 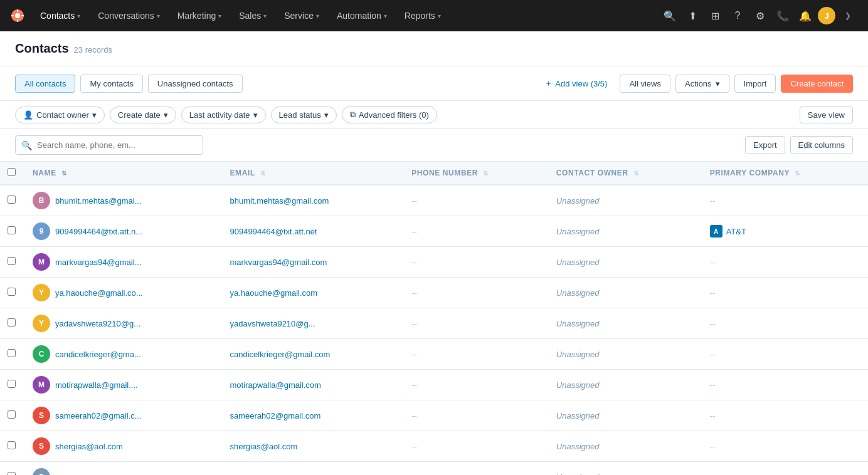 I want to click on last-activity-date-filter: Last activity date ▾, so click(x=223, y=115).